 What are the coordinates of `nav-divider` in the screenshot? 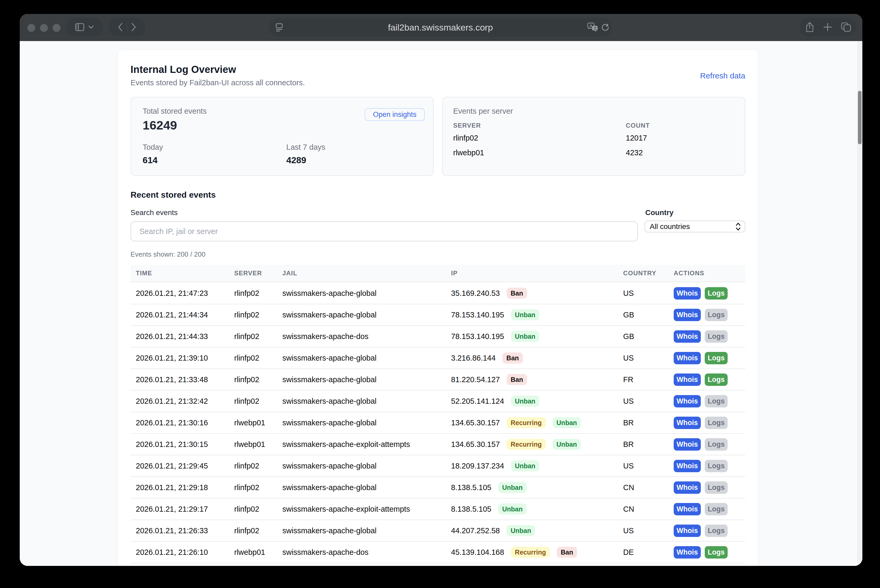 It's located at (127, 27).